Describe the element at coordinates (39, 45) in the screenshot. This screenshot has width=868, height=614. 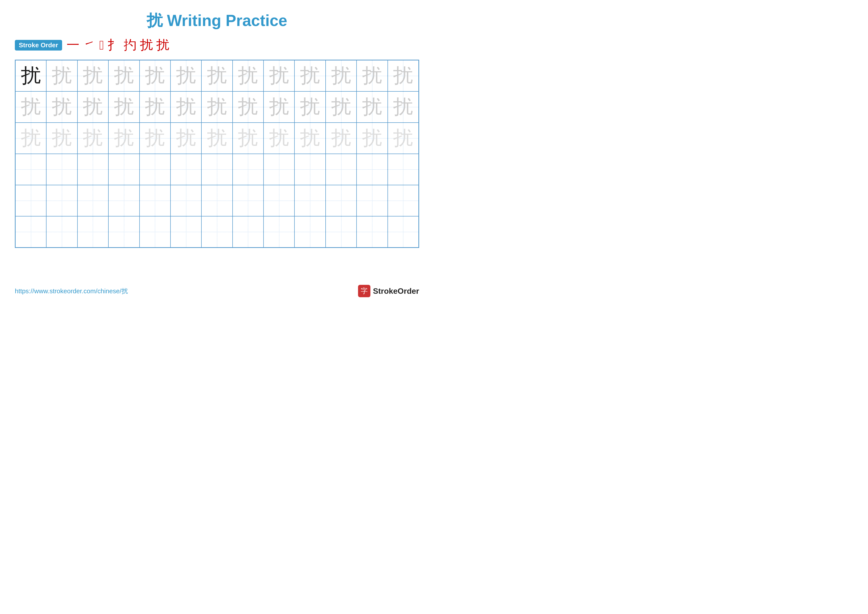
I see `stroke-order-badge: Stroke Order` at that location.